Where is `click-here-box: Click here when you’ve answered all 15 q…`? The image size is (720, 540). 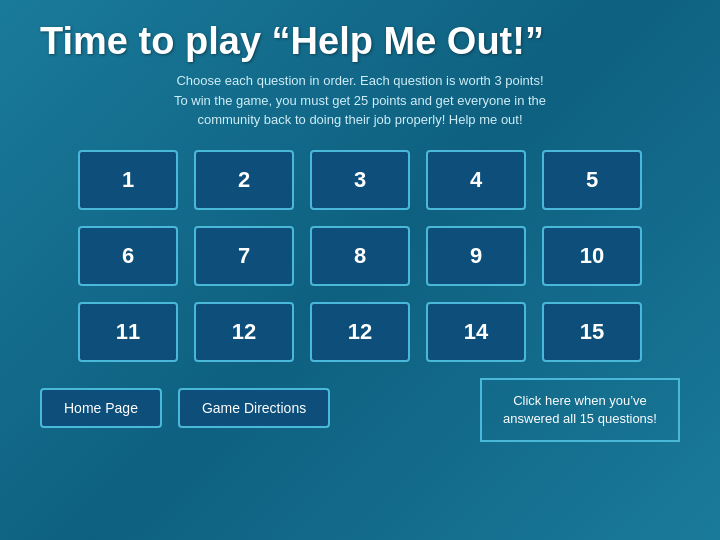 click-here-box: Click here when you’ve answered all 15 q… is located at coordinates (580, 410).